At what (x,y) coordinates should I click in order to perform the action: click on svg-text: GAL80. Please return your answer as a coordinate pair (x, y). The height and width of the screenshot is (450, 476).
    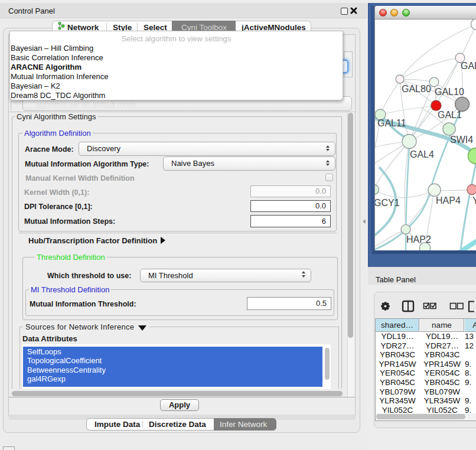
    Looking at the image, I should click on (416, 89).